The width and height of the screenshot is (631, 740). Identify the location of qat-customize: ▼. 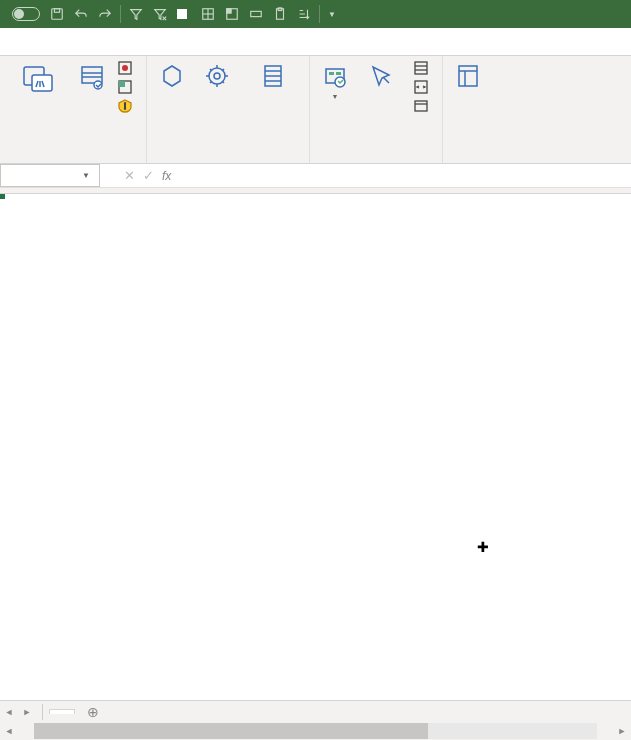
(332, 14).